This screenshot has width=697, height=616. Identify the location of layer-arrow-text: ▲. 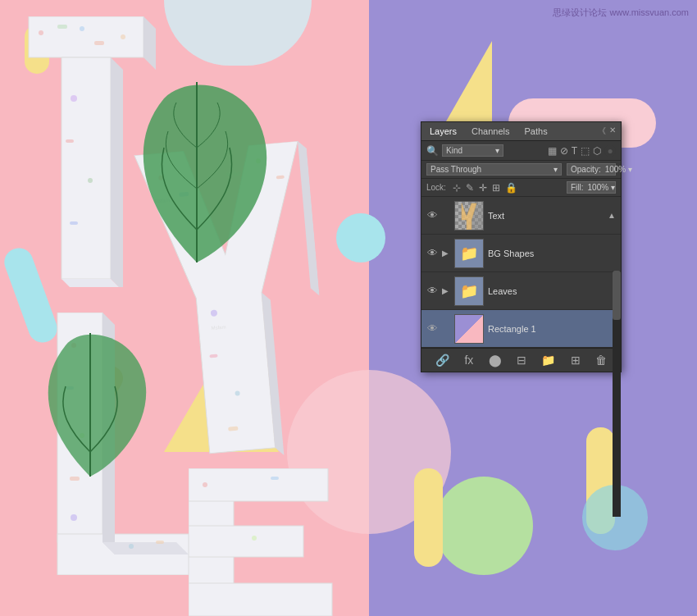
(612, 215).